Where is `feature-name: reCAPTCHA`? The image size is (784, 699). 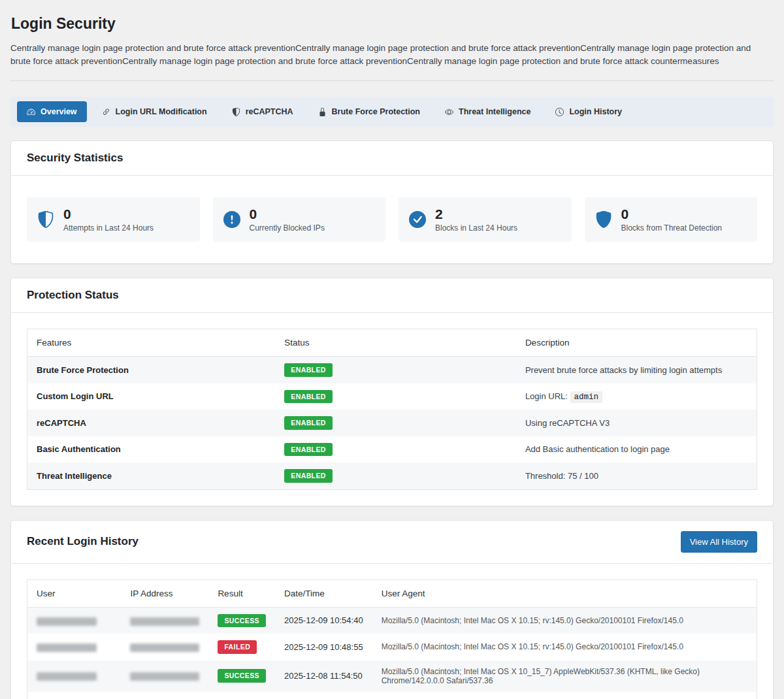 feature-name: reCAPTCHA is located at coordinates (152, 423).